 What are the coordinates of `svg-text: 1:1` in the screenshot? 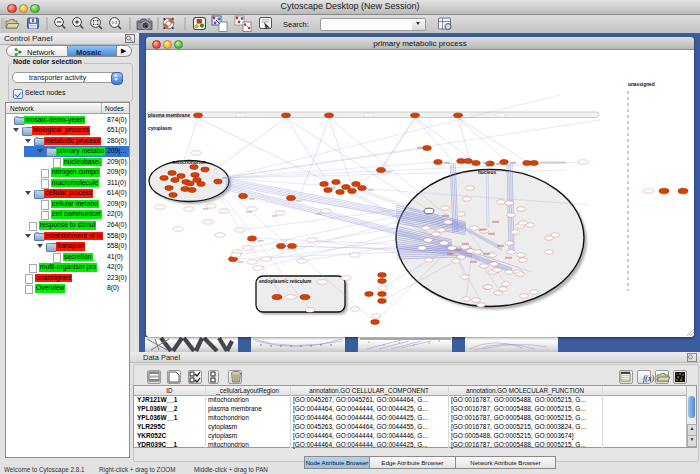 It's located at (114, 22).